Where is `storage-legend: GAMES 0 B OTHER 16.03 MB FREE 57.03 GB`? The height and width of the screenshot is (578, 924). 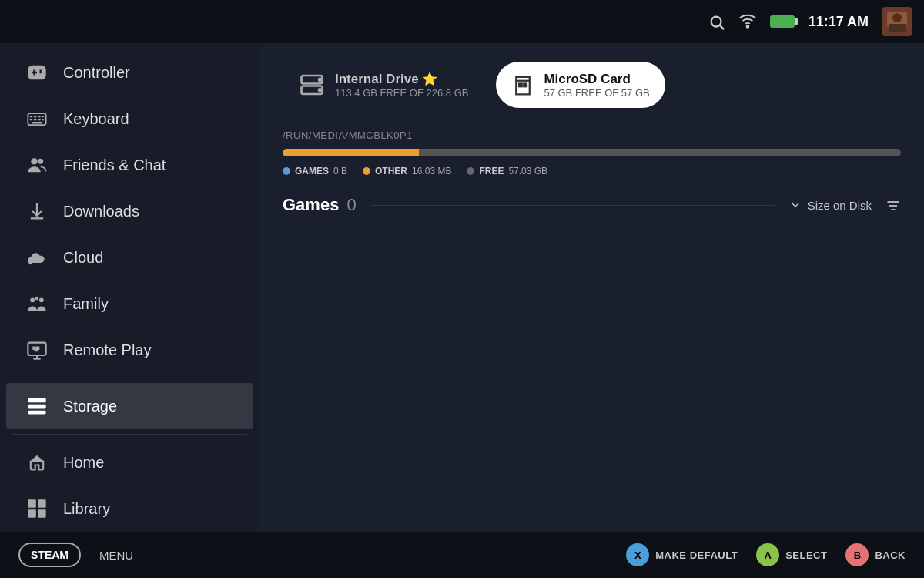 storage-legend: GAMES 0 B OTHER 16.03 MB FREE 57.03 GB is located at coordinates (591, 171).